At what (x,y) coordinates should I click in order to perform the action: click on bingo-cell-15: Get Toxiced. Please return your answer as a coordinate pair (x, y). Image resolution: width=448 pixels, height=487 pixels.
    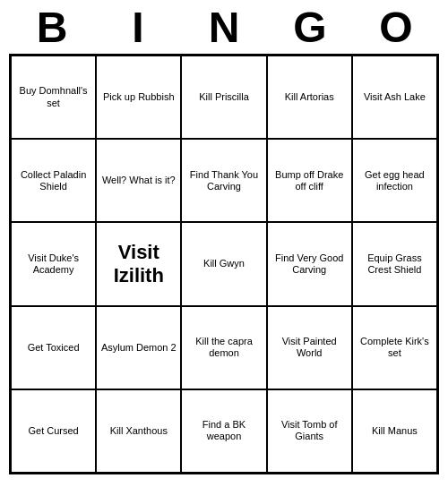
    Looking at the image, I should click on (54, 347).